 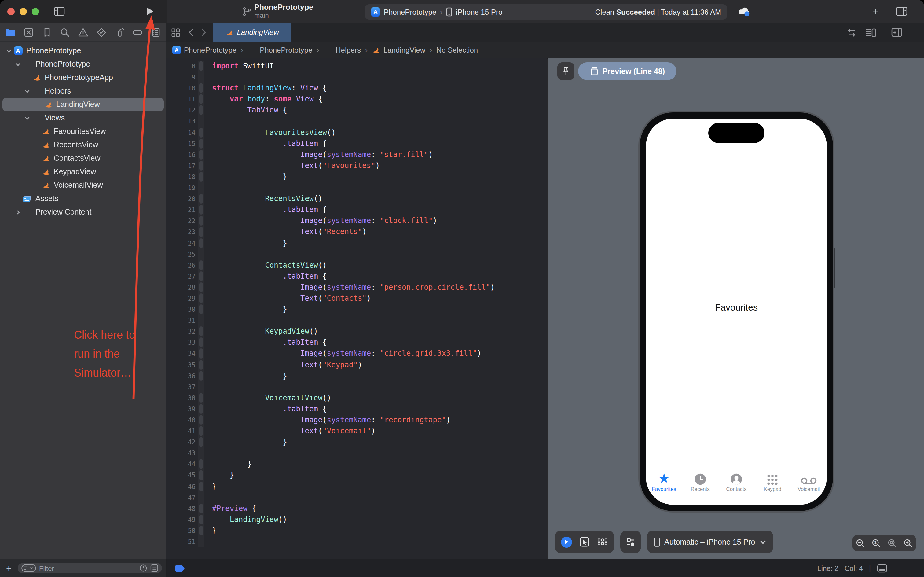 What do you see at coordinates (357, 530) in the screenshot?
I see `code-line-50: 50}` at bounding box center [357, 530].